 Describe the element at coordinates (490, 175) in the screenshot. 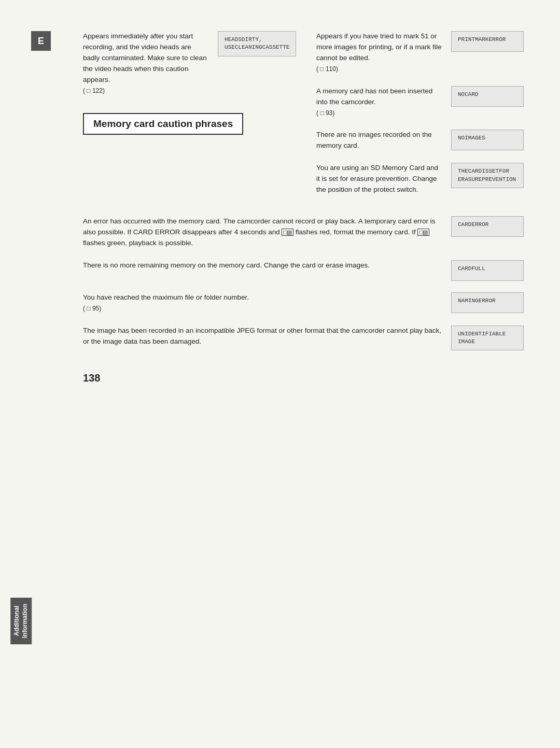

I see `right-entry-box-4: THECARDISSETFOR ERASUREPREVENTION` at that location.